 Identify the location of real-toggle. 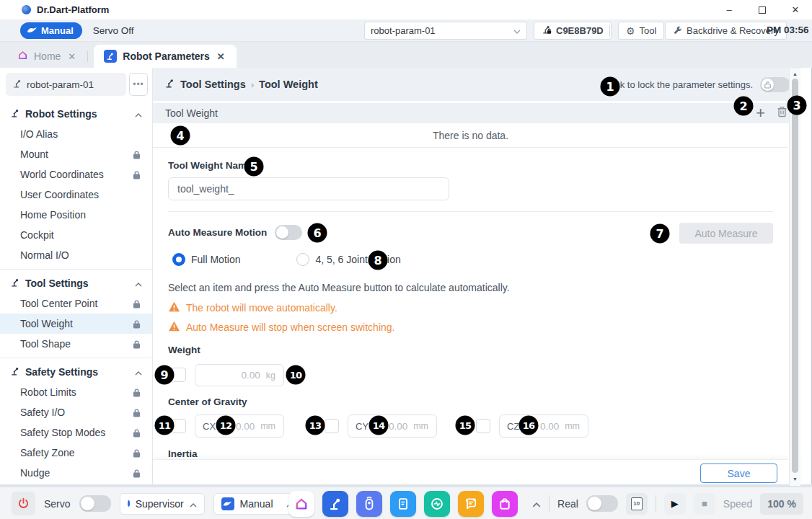
(602, 503).